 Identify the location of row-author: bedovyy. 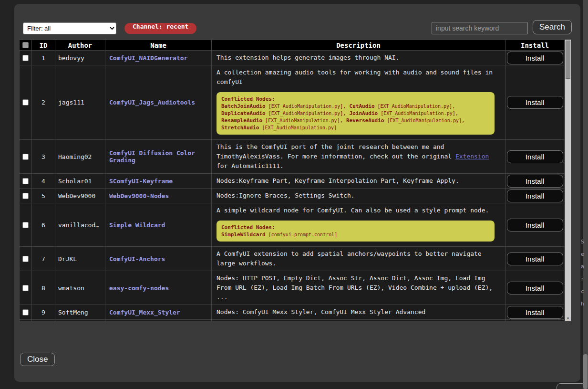
(80, 58).